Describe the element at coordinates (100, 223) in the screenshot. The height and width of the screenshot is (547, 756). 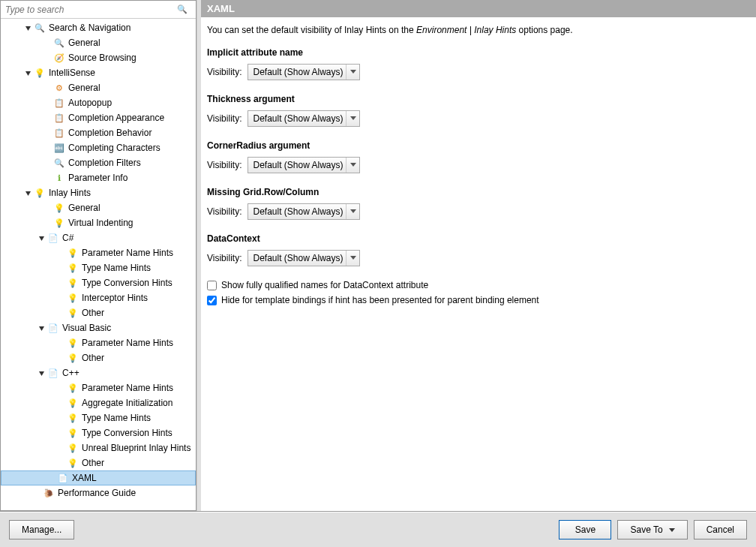
I see `tree-item-label: Virtual Indenting` at that location.